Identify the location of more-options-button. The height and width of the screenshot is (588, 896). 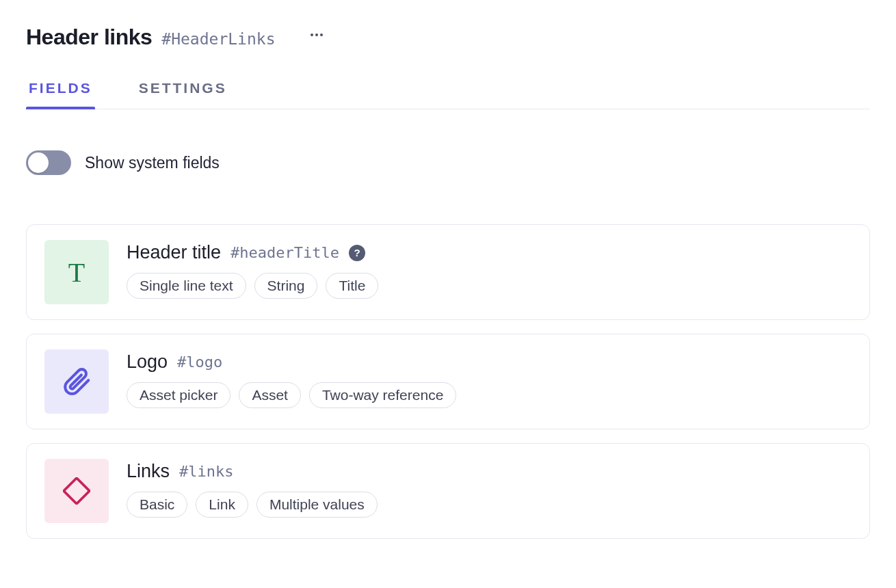
(317, 35).